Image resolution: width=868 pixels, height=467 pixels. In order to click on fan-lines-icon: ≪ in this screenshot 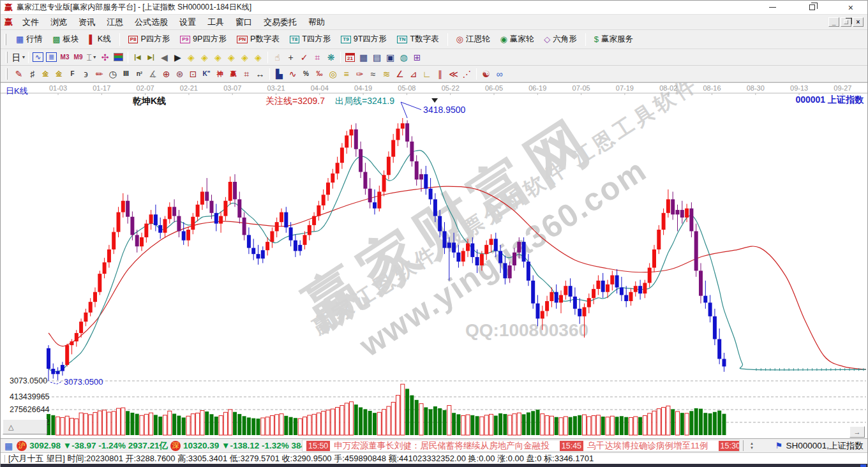, I will do `click(453, 74)`.